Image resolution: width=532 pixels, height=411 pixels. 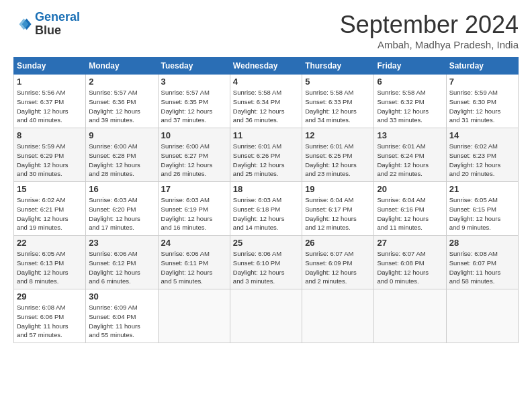 I want to click on logo-icon, so click(x=23, y=24).